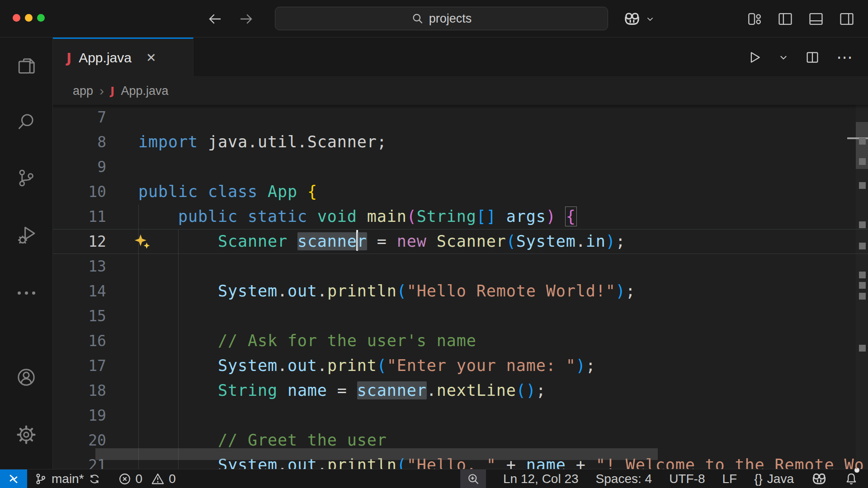 The image size is (868, 488). Describe the element at coordinates (83, 91) in the screenshot. I see `breadcrumb-folder: app` at that location.